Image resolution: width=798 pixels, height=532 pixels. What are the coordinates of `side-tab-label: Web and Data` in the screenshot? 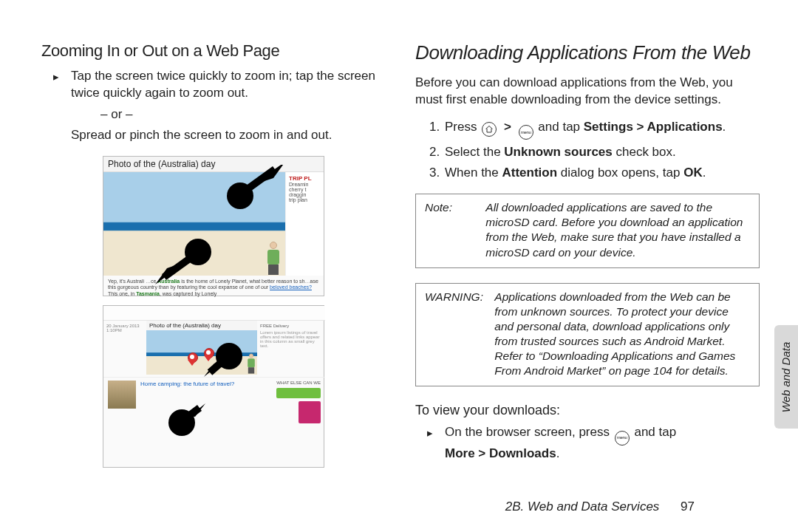 It's located at (786, 377).